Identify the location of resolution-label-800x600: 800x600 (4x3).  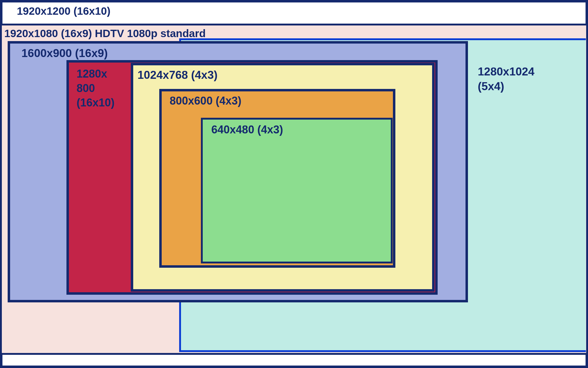
(205, 101).